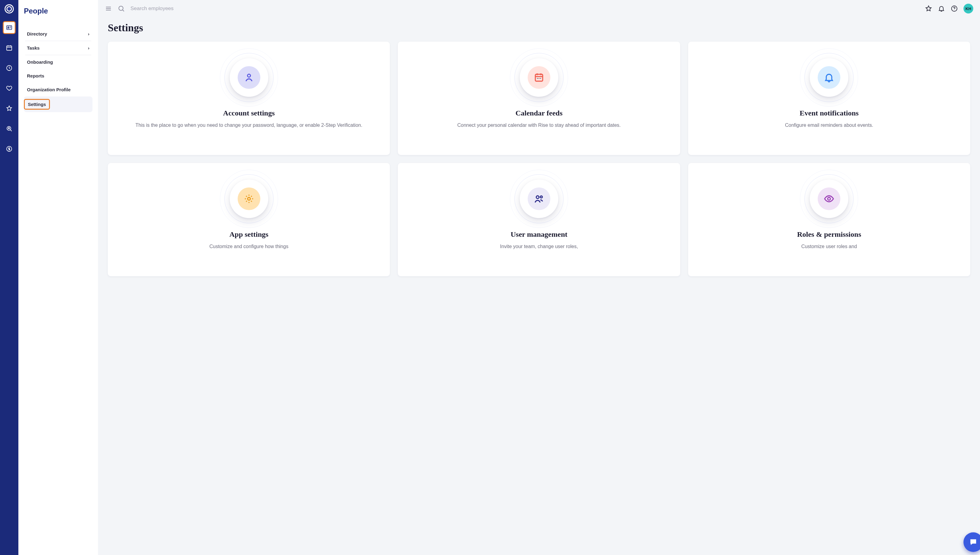  I want to click on card-account-settings: Account settings This is the place to go…, so click(249, 98).